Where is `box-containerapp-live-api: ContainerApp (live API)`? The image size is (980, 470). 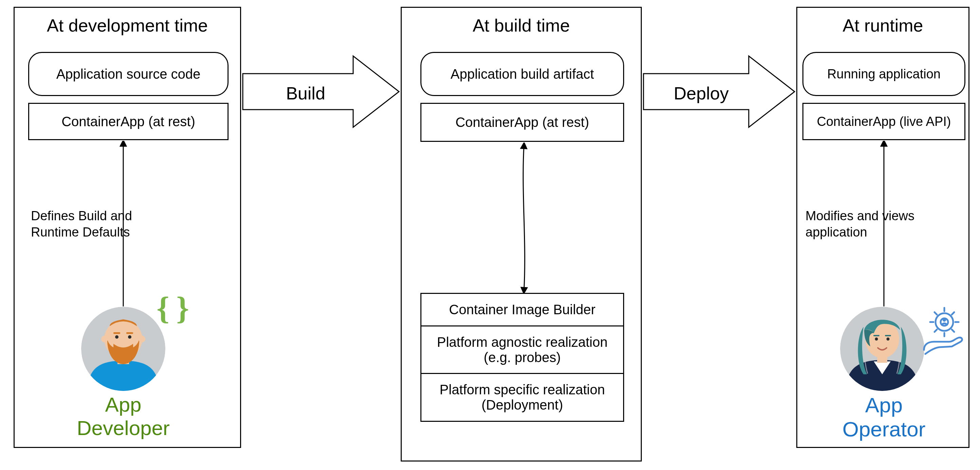 box-containerapp-live-api: ContainerApp (live API) is located at coordinates (884, 122).